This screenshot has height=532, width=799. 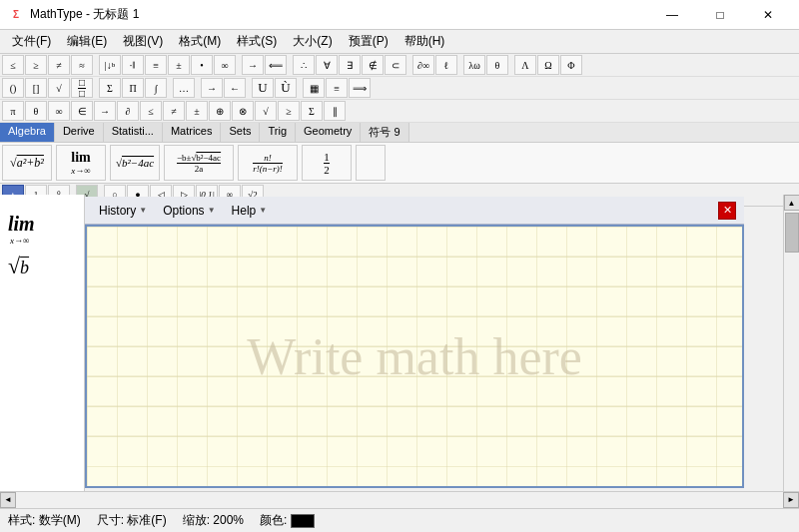 What do you see at coordinates (132, 521) in the screenshot?
I see `status-size: 尺寸: 标准(F)` at bounding box center [132, 521].